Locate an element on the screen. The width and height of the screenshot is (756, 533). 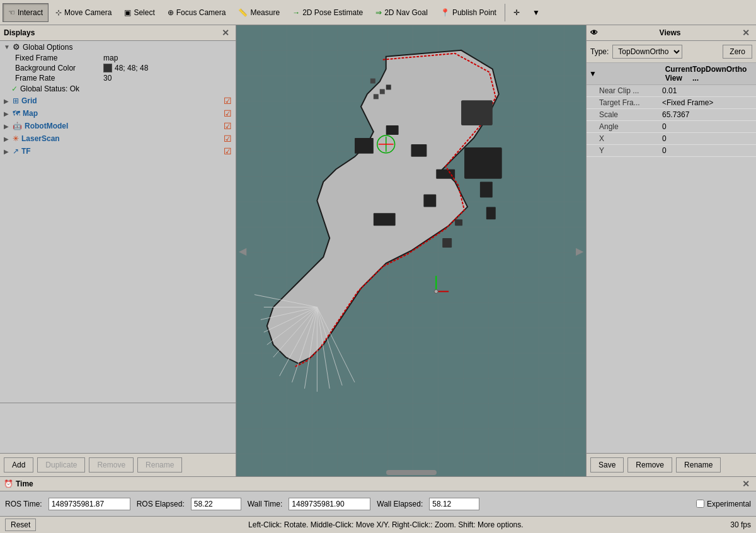
angle-value: 0 is located at coordinates (664, 127).